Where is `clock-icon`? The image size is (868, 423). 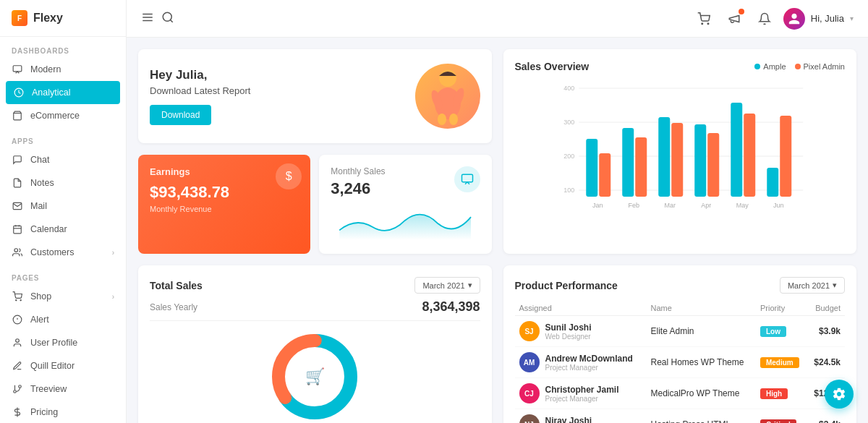
clock-icon is located at coordinates (19, 93).